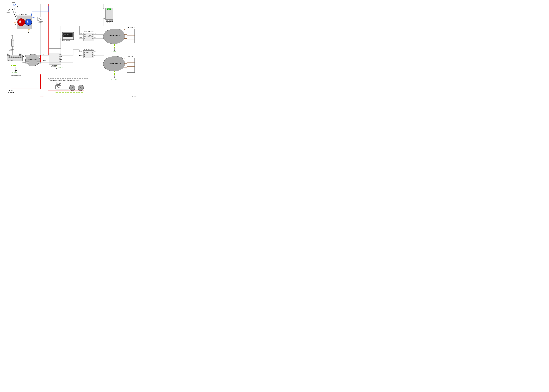 This screenshot has height=392, width=549. Describe the element at coordinates (58, 83) in the screenshot. I see `thermal-switch-fans-label: Thermal` at that location.